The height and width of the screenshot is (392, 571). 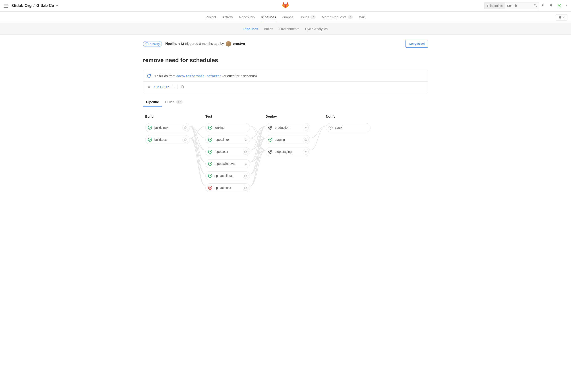 I want to click on nav-tab-project: Project, so click(x=211, y=17).